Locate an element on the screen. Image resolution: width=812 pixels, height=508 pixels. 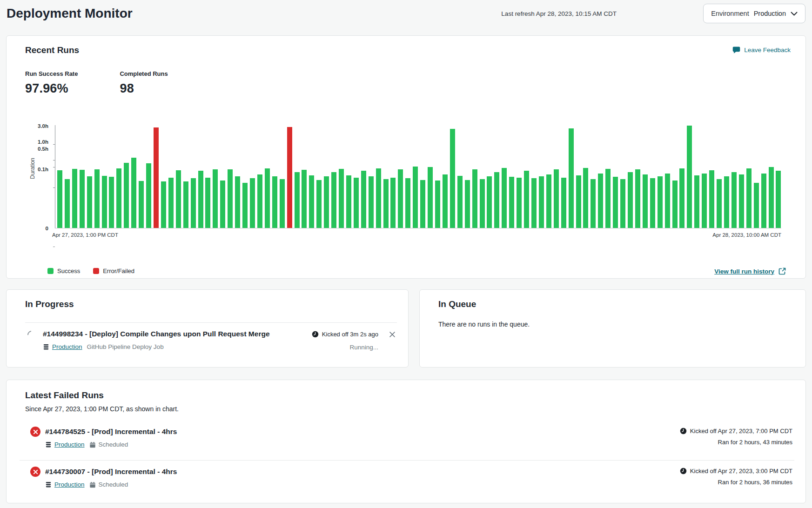
in-progress-card: In Progress #144998234 - [Deploy] Compil… is located at coordinates (208, 328).